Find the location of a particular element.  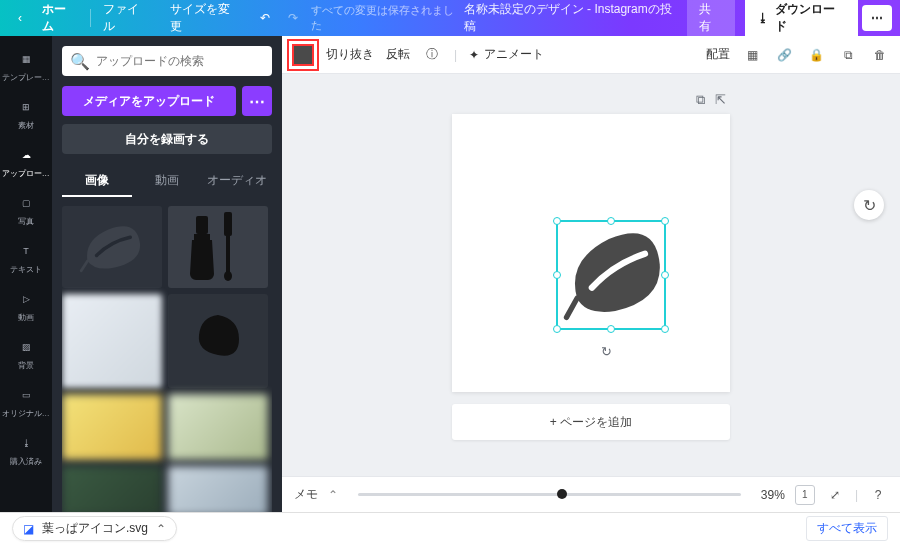

resize-menu: サイズを変更 is located at coordinates (206, 18).